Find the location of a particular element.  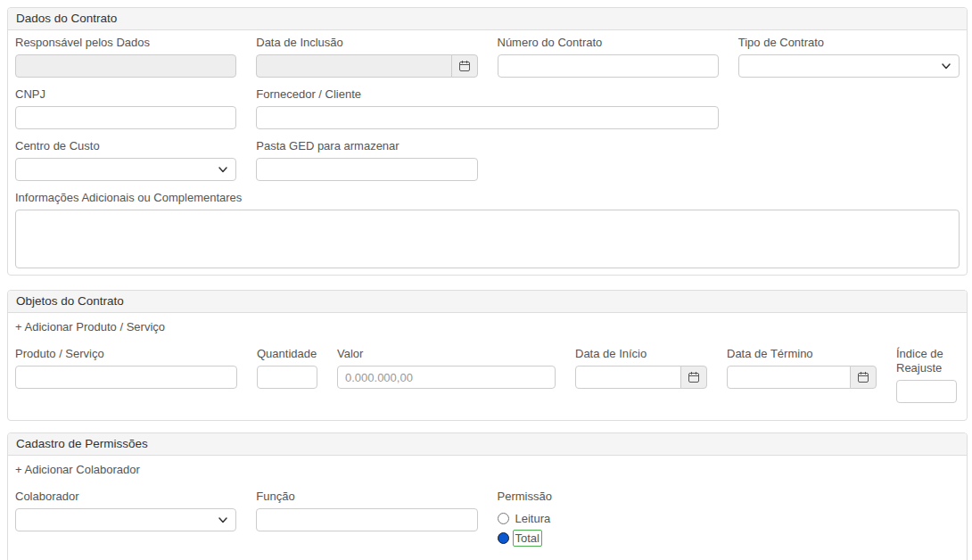

informacoes-adicionais-label: Informações Adicionais ou Complementares is located at coordinates (487, 198).